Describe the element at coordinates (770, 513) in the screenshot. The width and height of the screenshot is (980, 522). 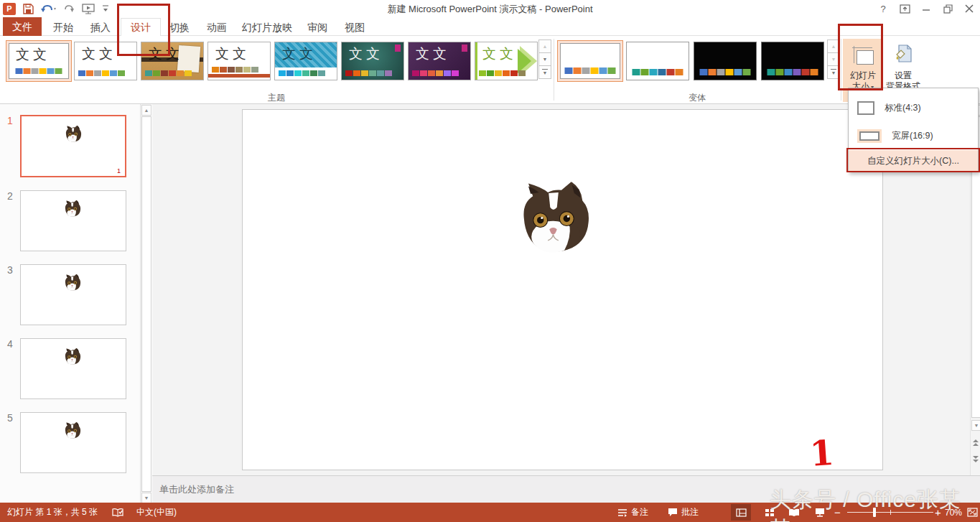
I see `slide-sorter-view-button` at that location.